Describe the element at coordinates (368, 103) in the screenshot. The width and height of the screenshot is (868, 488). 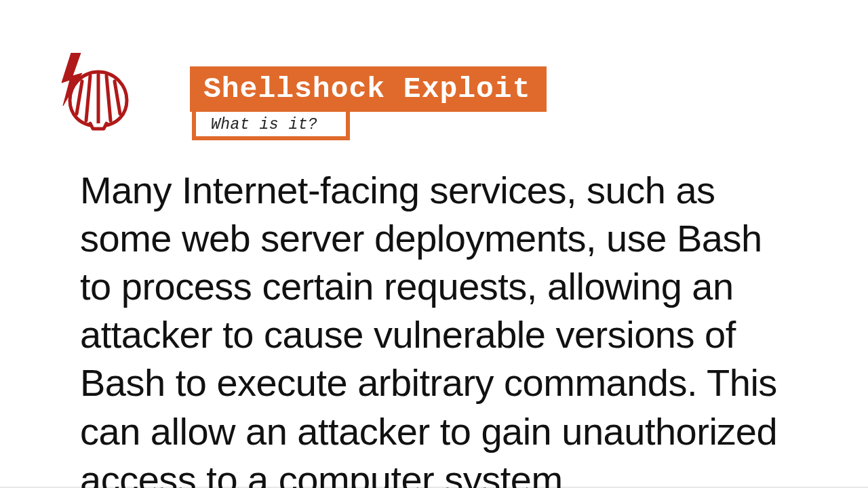
I see `title-block: Shellshock Exploit What is it?` at that location.